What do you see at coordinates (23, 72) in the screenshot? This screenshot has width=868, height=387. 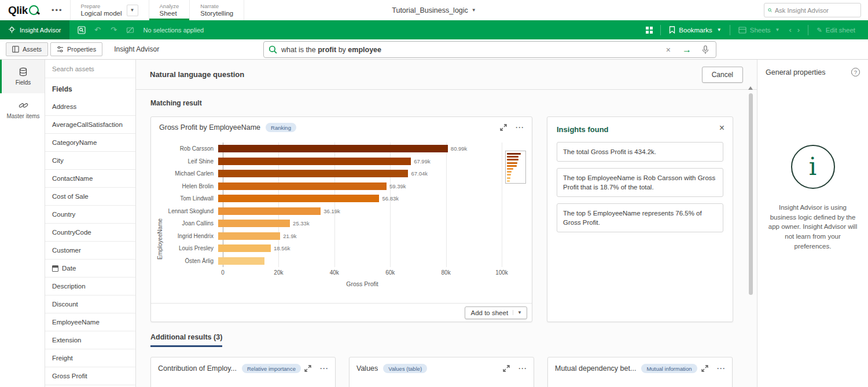 I see `fields-database-icon` at bounding box center [23, 72].